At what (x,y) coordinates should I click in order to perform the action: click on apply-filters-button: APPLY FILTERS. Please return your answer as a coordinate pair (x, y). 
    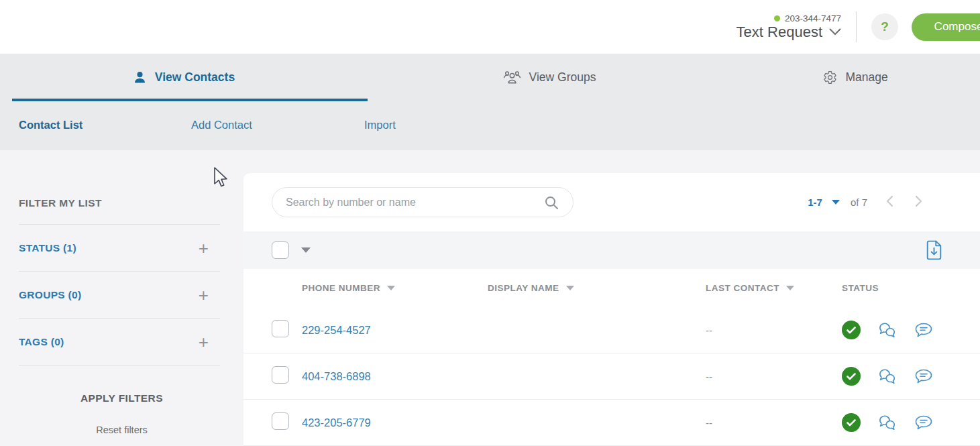
    Looking at the image, I should click on (122, 398).